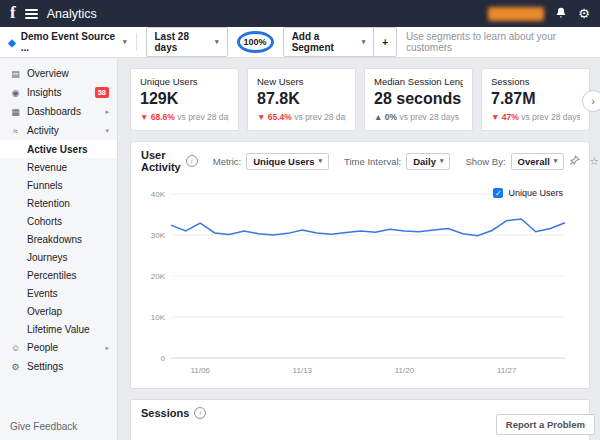  I want to click on sidebar-item-active-users: Active Users, so click(58, 149).